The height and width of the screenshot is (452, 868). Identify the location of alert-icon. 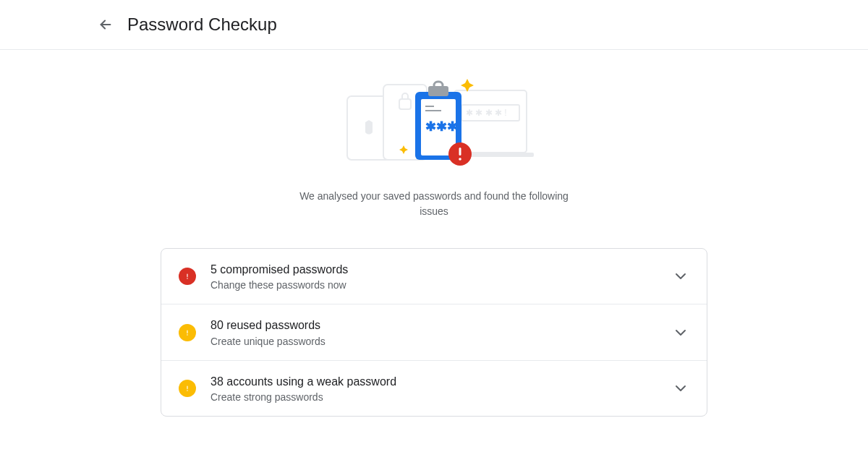
(187, 276).